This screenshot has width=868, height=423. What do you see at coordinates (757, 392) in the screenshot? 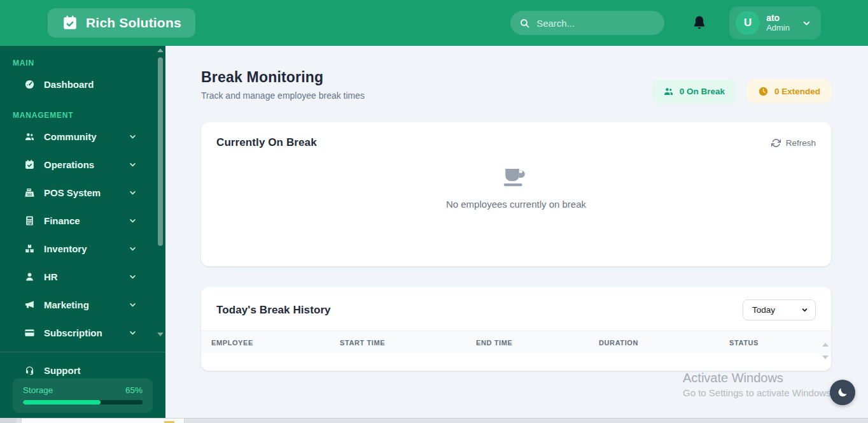
I see `watermark-line2: Go to Settings to activate Windows` at bounding box center [757, 392].